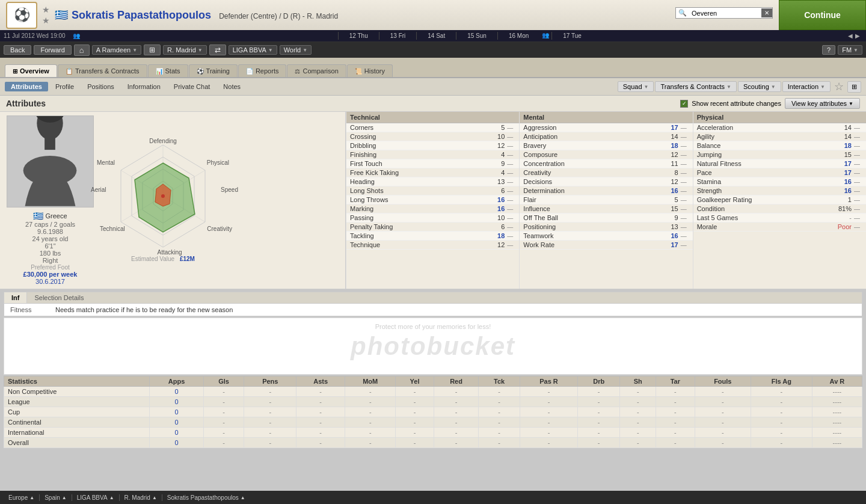 This screenshot has width=866, height=504. I want to click on stats-col-tck: Tck, so click(499, 381).